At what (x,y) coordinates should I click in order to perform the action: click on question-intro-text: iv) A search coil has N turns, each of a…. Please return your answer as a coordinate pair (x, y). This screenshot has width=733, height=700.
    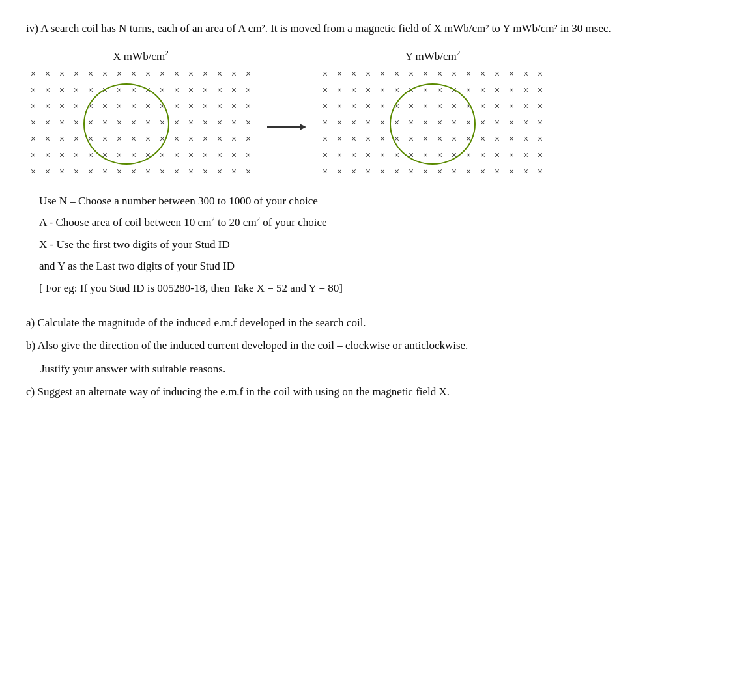
    Looking at the image, I should click on (319, 29).